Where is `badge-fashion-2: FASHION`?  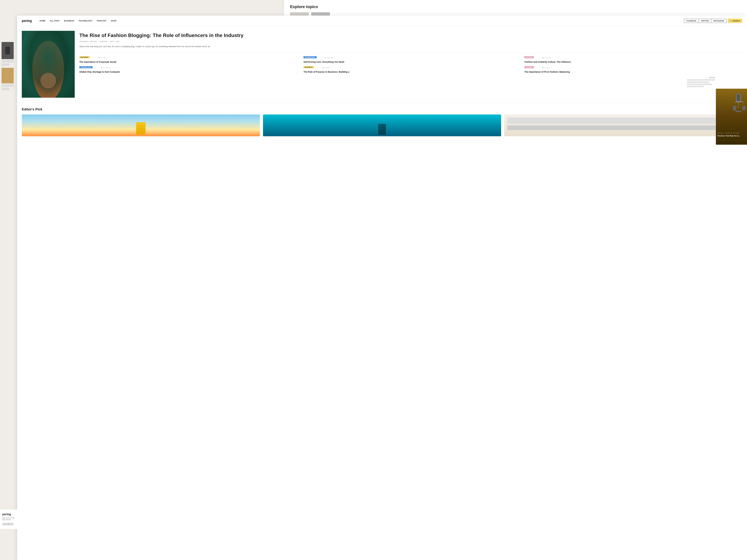 badge-fashion-2: FASHION is located at coordinates (529, 67).